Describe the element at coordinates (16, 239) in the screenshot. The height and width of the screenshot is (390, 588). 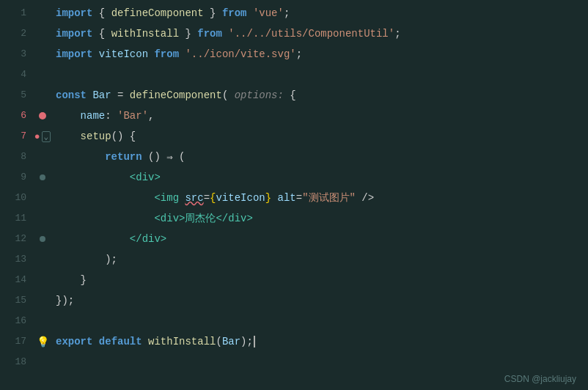
I see `line-num-12: 12` at that location.